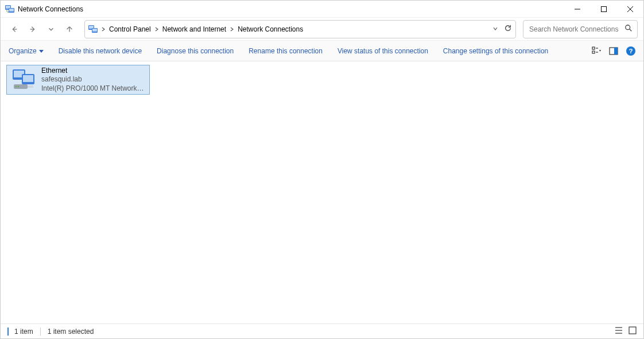  I want to click on status-item-count: 1 item, so click(24, 332).